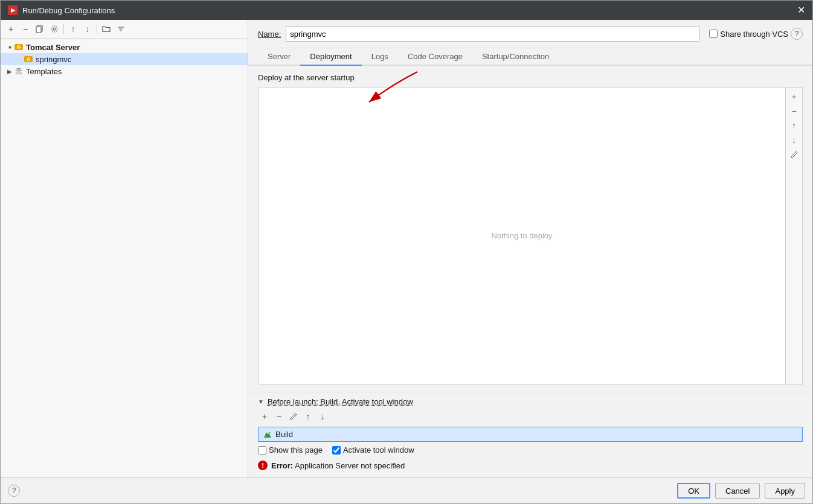 The height and width of the screenshot is (504, 813). What do you see at coordinates (341, 402) in the screenshot?
I see `before-launch-title: Before launch: Build, Activate tool wind…` at bounding box center [341, 402].